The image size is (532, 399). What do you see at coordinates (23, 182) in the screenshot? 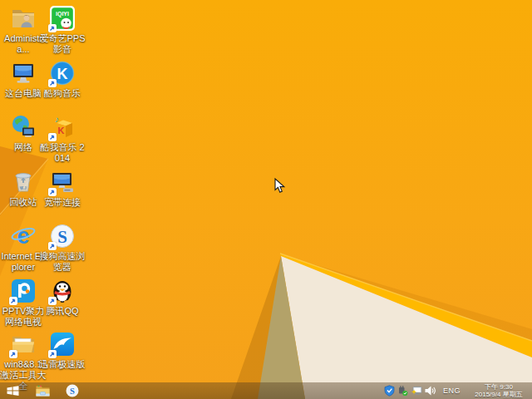
I see `recycle-bin-icon` at bounding box center [23, 182].